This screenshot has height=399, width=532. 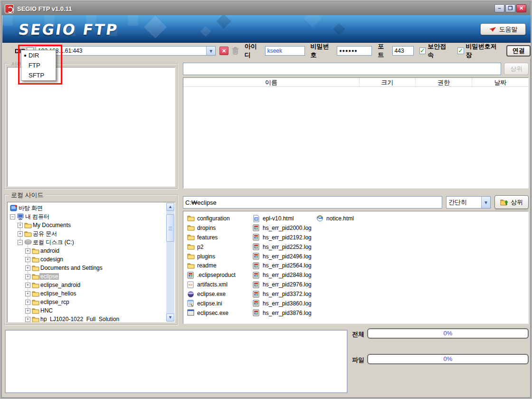 I want to click on mode-dropdown-menu: ●DIRFTPSFTP, so click(x=38, y=66).